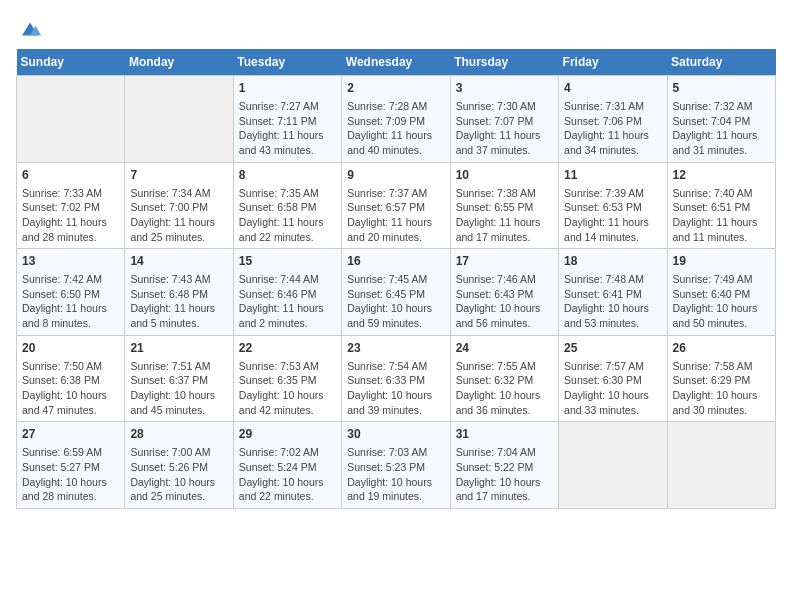 The image size is (792, 612). I want to click on calendar-cell: 6Sunrise: 7:33 AM Sunset: 7:02 PM Daylig…, so click(71, 206).